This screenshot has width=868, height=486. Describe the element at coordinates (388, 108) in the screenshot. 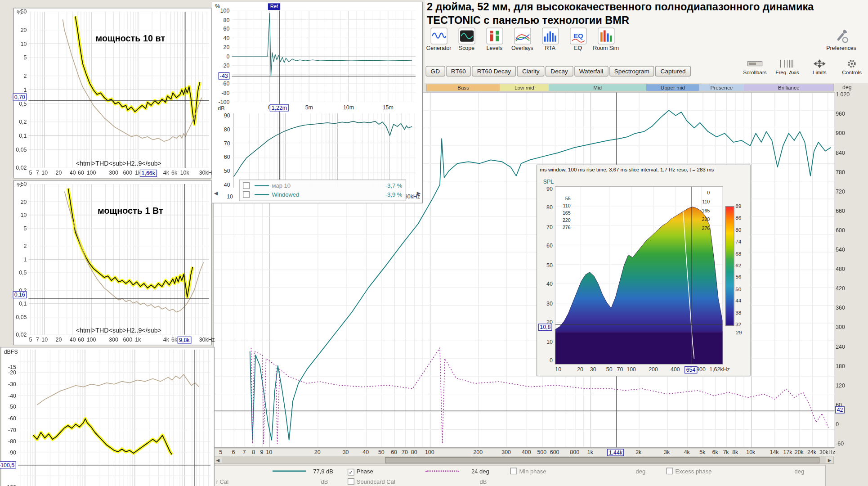

I see `tick-label: 15m` at that location.